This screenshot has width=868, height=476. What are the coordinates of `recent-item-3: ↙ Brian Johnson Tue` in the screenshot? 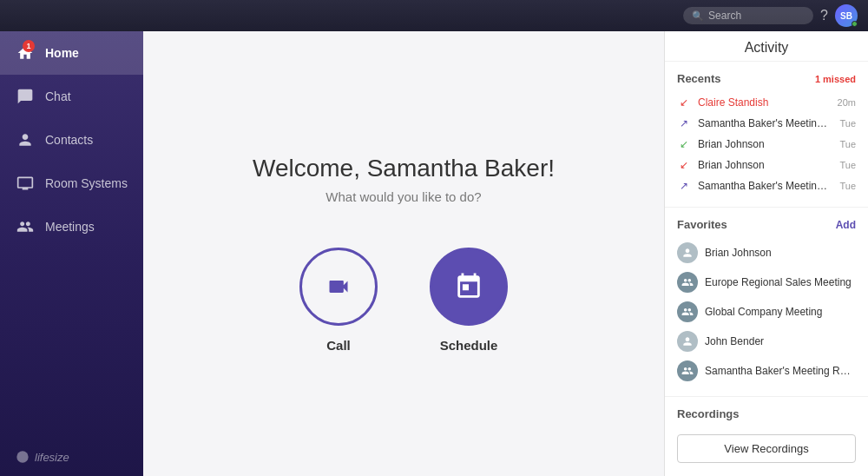 It's located at (766, 165).